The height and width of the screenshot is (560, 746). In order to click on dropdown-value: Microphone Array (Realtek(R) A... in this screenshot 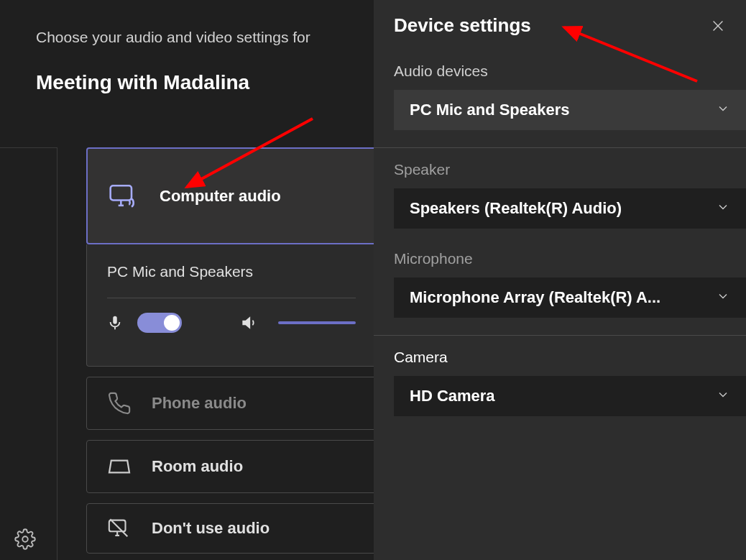, I will do `click(535, 298)`.